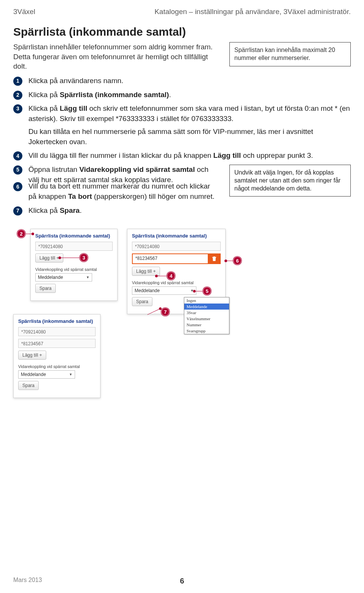 This screenshot has width=364, height=593. What do you see at coordinates (57, 366) in the screenshot?
I see `panelC-fwd-label: Vidarekoppling vid spärrat samtal` at bounding box center [57, 366].